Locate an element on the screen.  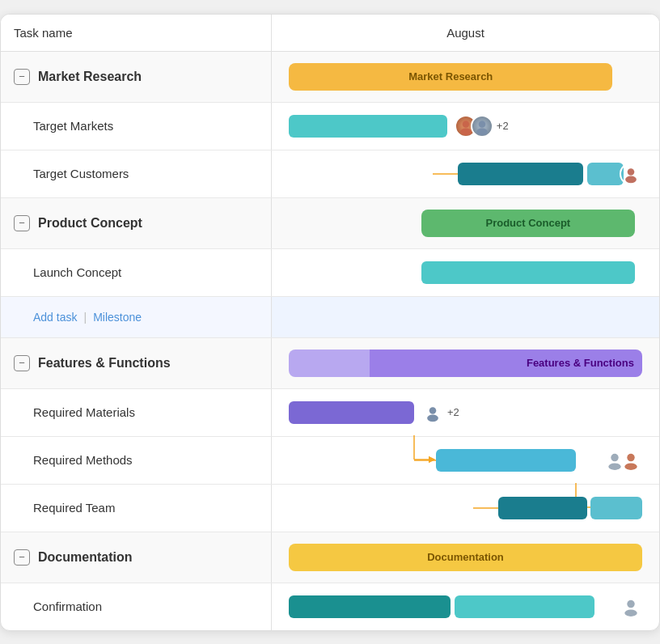
month-header: August is located at coordinates (466, 32).